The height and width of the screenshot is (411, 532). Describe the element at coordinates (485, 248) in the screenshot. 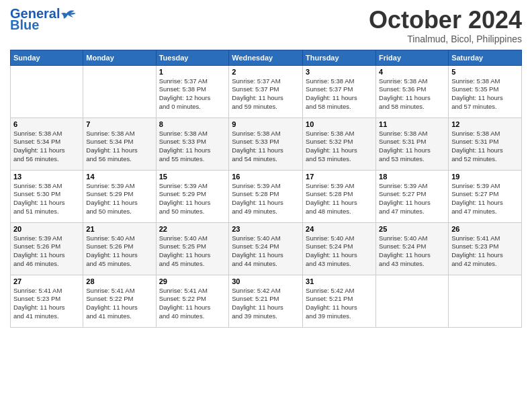

I see `table-row: 26Sunrise: 5:41 AM Sunset: 5:23 PM Dayli…` at that location.